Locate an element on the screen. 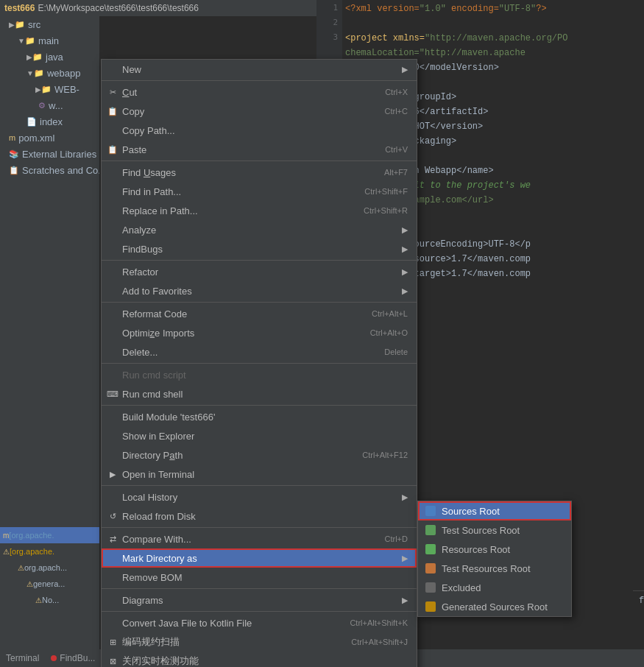 The width and height of the screenshot is (644, 667). warning-icon2: ⚠ is located at coordinates (21, 568).